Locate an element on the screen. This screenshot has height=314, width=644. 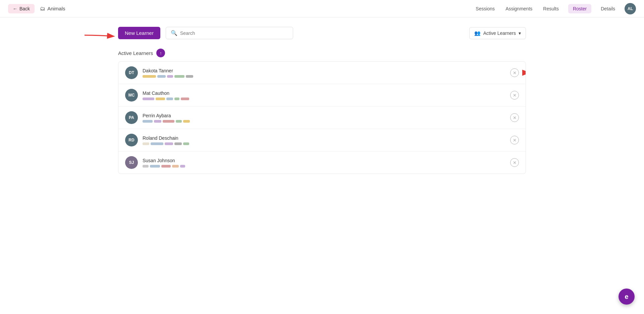
learner-avatar: MC is located at coordinates (131, 95).